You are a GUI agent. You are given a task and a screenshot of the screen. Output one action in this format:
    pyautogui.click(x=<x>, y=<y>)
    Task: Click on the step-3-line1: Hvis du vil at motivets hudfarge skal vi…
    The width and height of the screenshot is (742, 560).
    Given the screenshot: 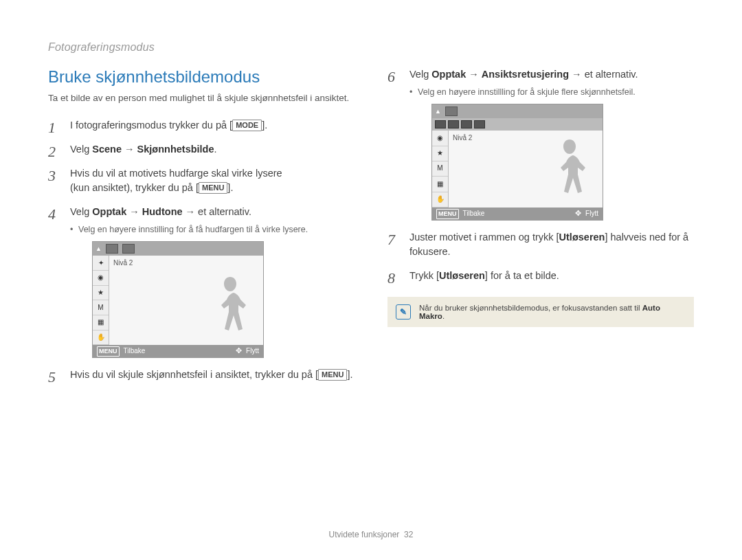 What is the action you would take?
    pyautogui.click(x=176, y=173)
    